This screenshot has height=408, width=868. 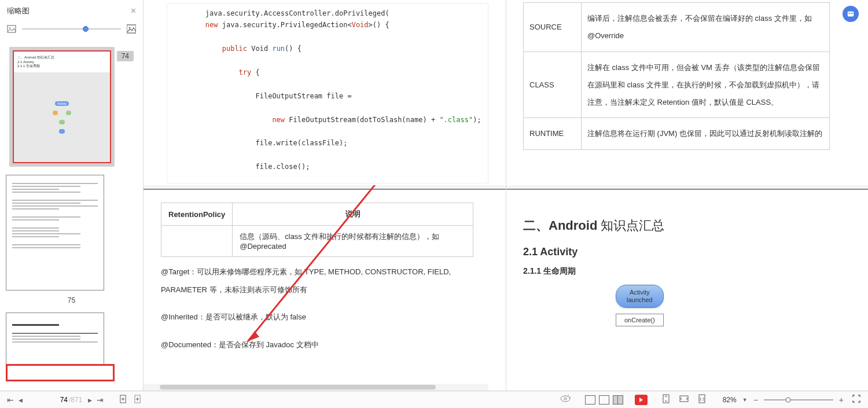 I want to click on annotation-inherited-text: @Inherited：是否可以被继承，默认为 false, so click(x=328, y=317).